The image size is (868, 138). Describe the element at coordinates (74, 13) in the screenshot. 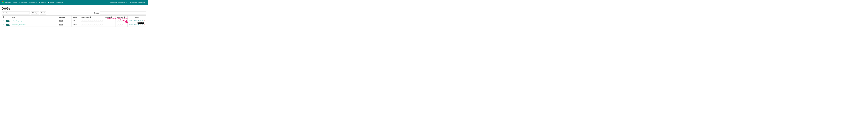

I see `filter-row: Filter tags Reset Search:` at that location.